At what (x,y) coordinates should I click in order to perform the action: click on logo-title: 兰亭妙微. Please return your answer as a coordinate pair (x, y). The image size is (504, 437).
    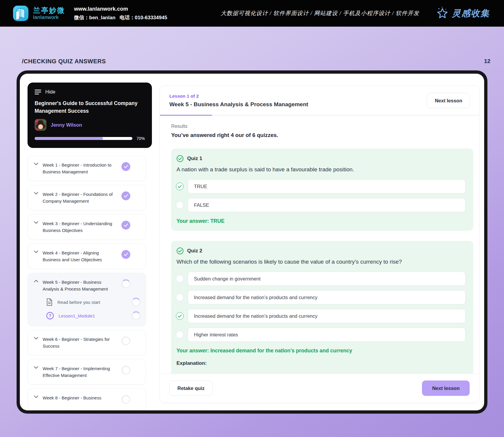
    Looking at the image, I should click on (49, 10).